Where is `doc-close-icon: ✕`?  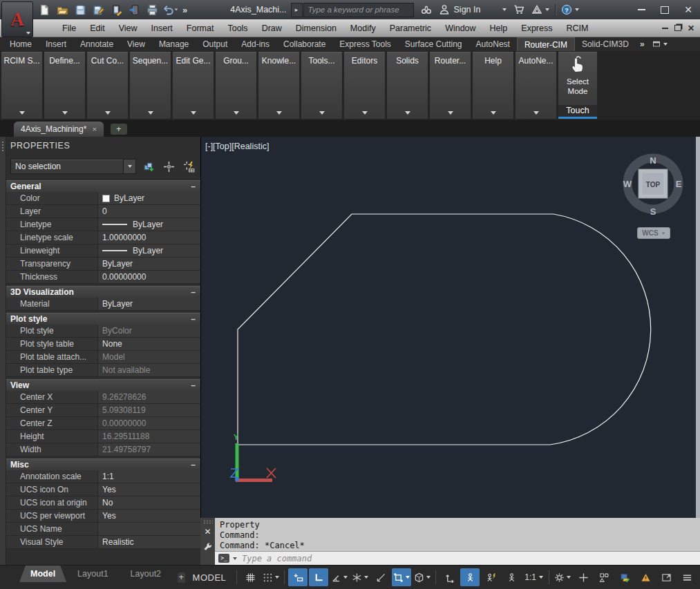
doc-close-icon: ✕ is located at coordinates (691, 28).